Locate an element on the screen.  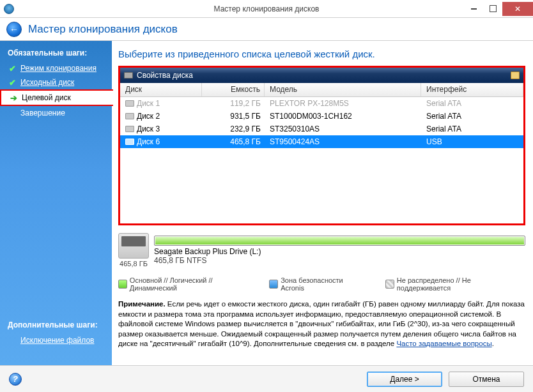
col-model: Модель is located at coordinates (343, 89).